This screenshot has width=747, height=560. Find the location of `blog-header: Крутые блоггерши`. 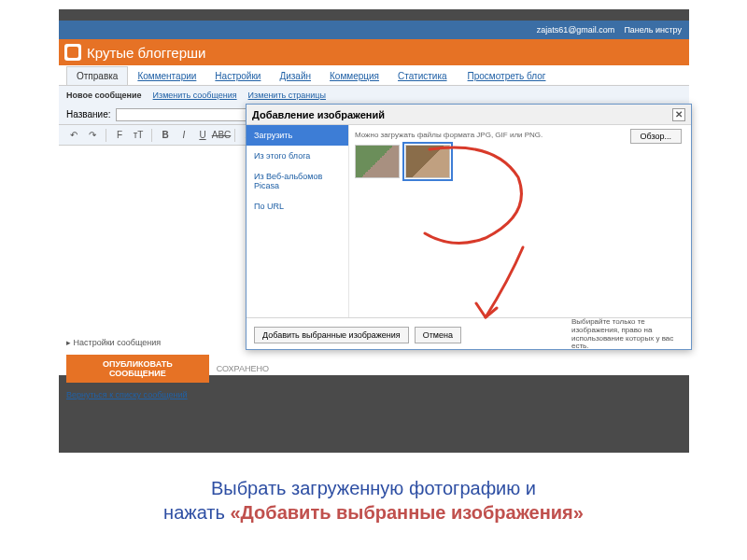

blog-header: Крутые блоггерши is located at coordinates (374, 52).